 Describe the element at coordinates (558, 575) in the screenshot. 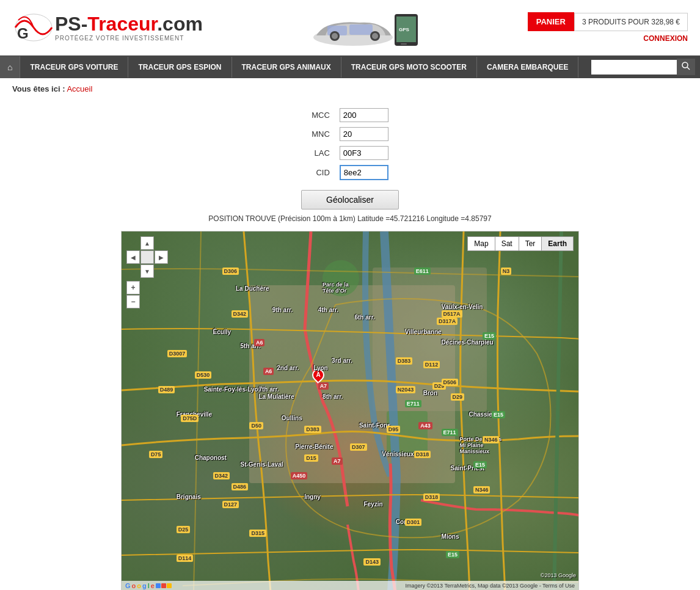

I see `map-copyright-overlay: ©2013 Google` at that location.